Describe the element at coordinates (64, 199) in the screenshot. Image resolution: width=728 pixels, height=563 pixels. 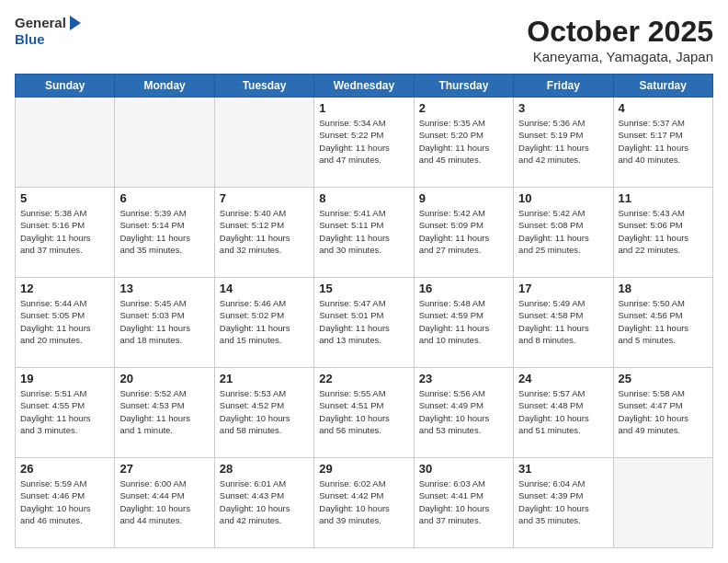
I see `day-number: 5` at that location.